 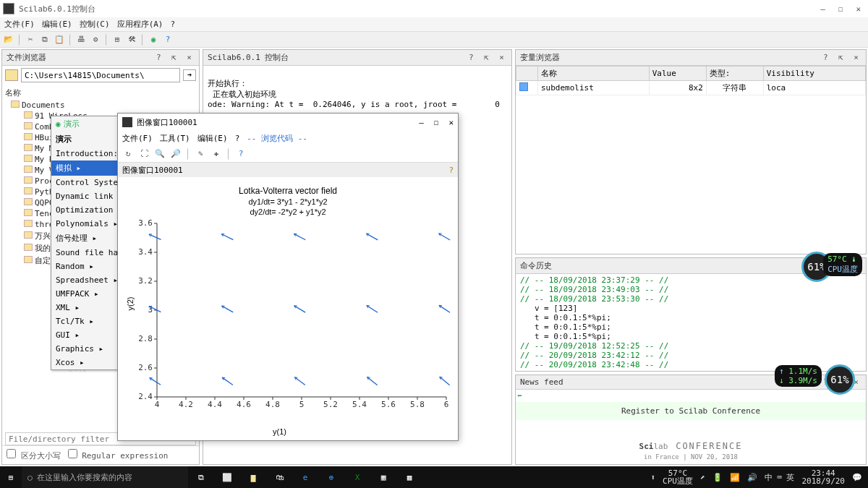 I want to click on tray-icon: ⬈, so click(x=703, y=477).